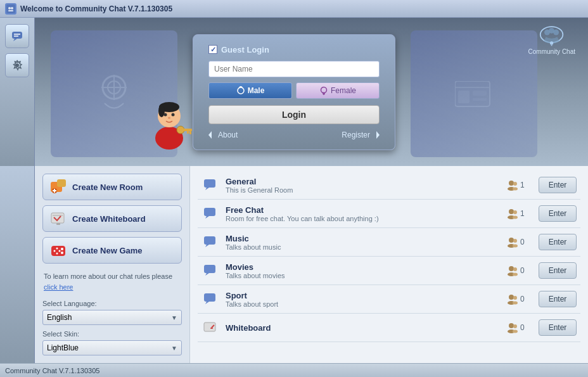  What do you see at coordinates (112, 250) in the screenshot?
I see `create-game-button: Create New Game` at bounding box center [112, 250].